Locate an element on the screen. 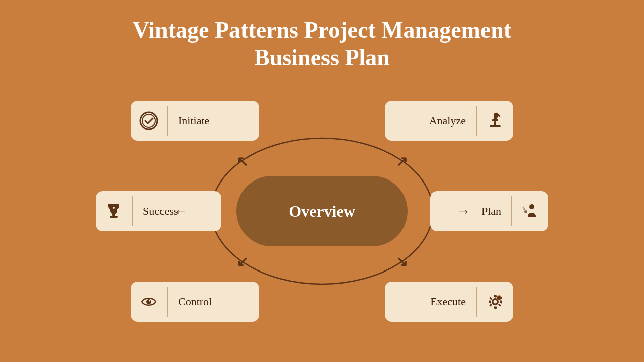 Image resolution: width=644 pixels, height=362 pixels. badge-check-icon is located at coordinates (149, 121).